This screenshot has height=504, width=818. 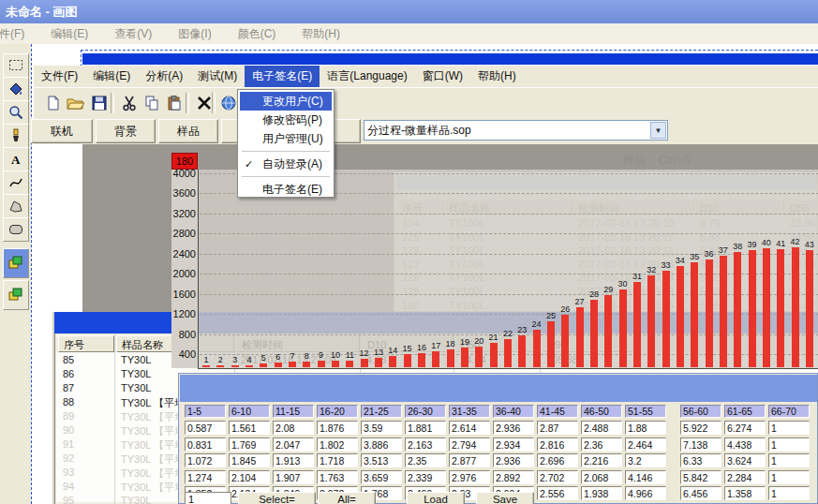 What do you see at coordinates (558, 427) in the screenshot?
I see `grid-cell-r1-c9: 2.87` at bounding box center [558, 427].